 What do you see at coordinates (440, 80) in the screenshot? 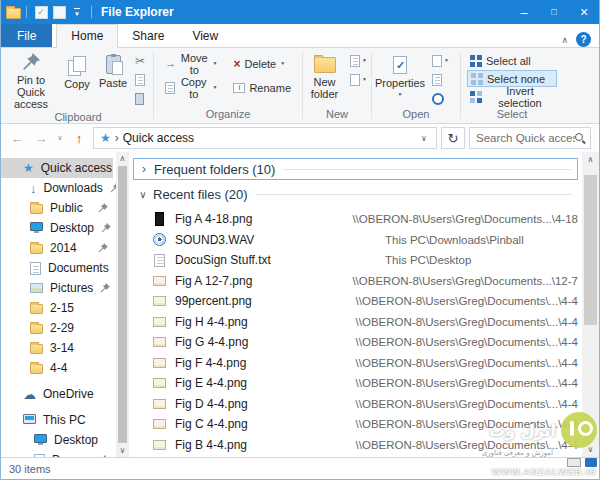
I see `edit-button` at bounding box center [440, 80].